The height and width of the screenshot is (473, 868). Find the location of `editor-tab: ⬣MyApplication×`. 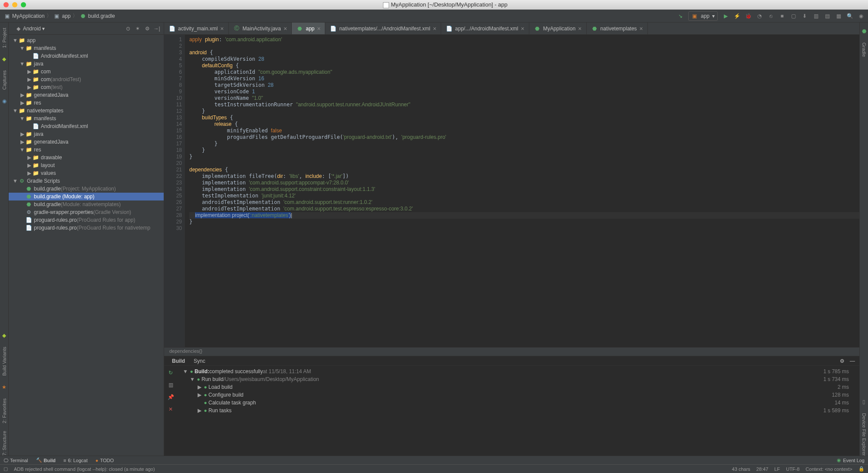

editor-tab: ⬣MyApplication× is located at coordinates (558, 29).